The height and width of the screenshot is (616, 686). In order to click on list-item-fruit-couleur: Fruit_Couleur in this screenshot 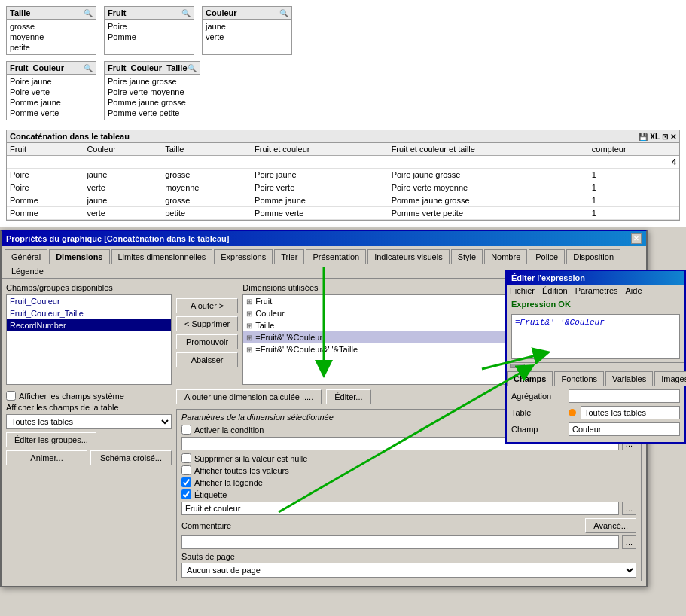, I will do `click(89, 301)`.